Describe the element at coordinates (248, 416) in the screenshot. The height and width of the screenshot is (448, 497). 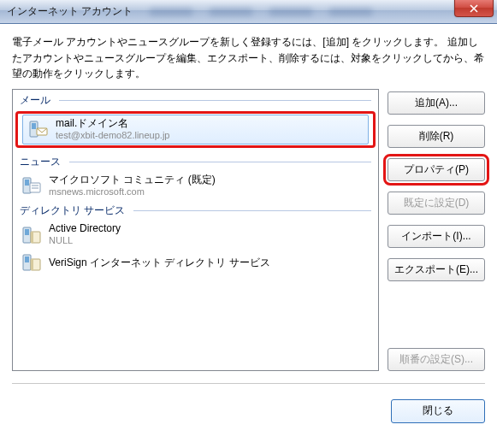
I see `footer: 閉じる` at that location.